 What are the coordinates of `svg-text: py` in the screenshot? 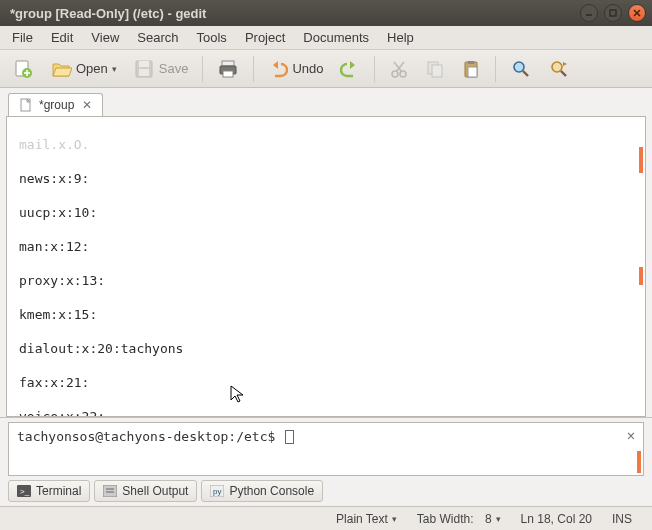 It's located at (217, 492).